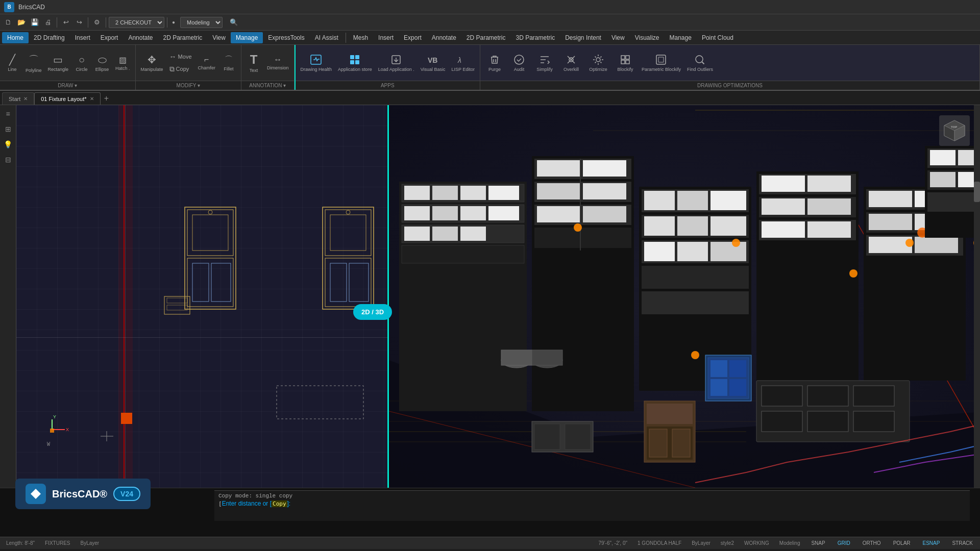  I want to click on navigation-cube: TOP, so click(954, 131).